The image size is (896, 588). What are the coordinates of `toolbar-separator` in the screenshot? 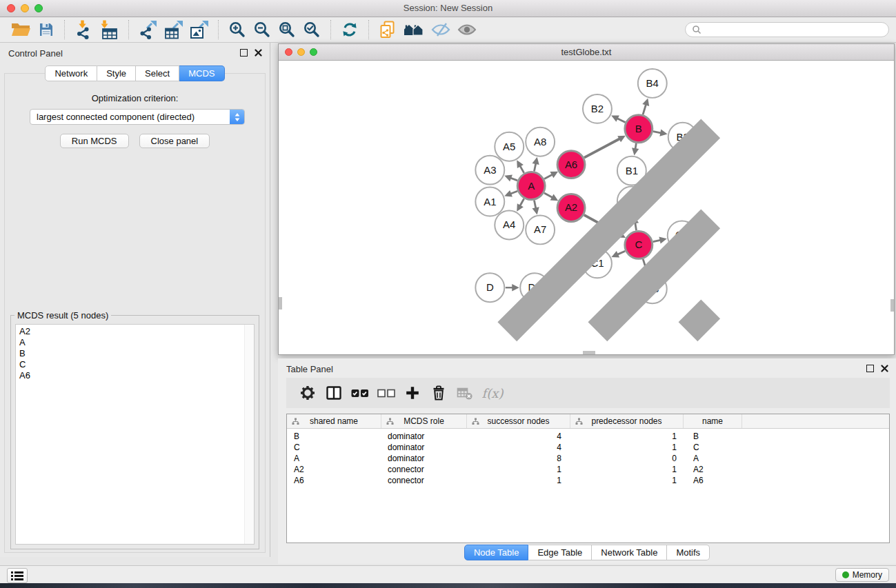 It's located at (368, 30).